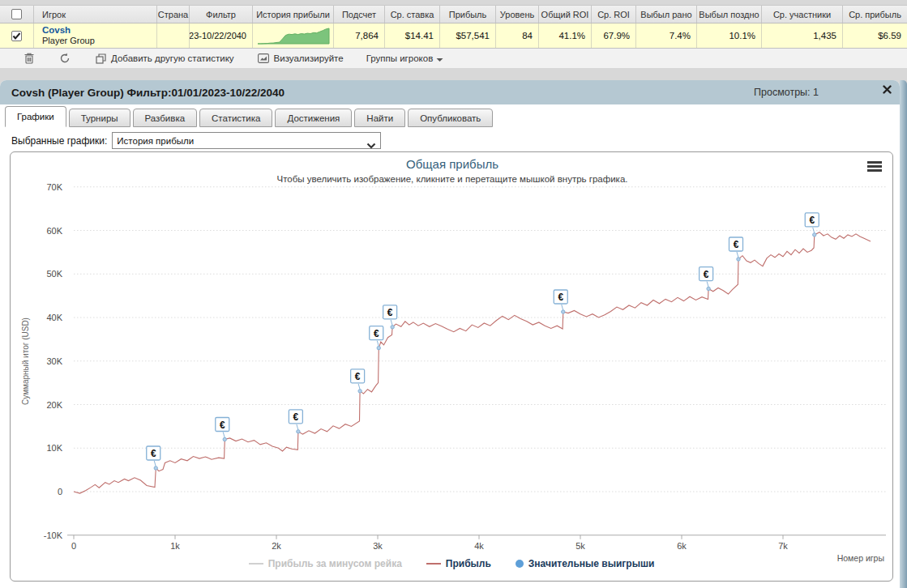 The image size is (907, 588). What do you see at coordinates (371, 145) in the screenshot?
I see `chevron-down-icon` at bounding box center [371, 145].